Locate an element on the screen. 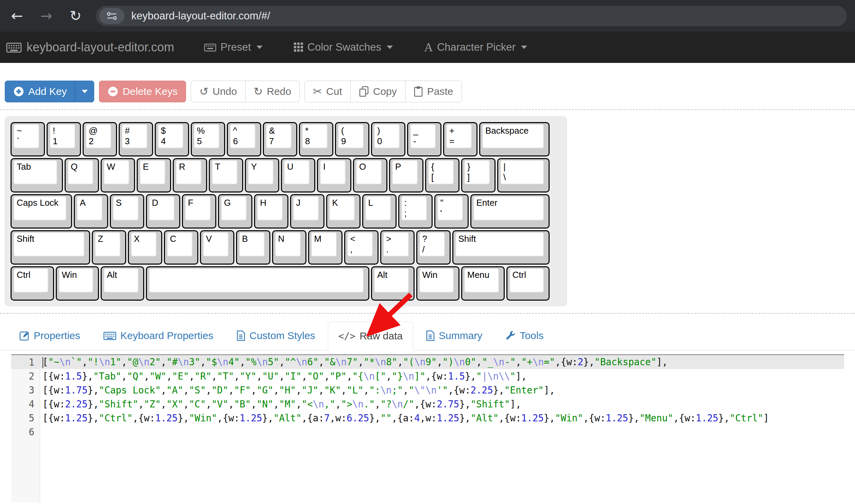  keyboard-key: |\ is located at coordinates (523, 175).